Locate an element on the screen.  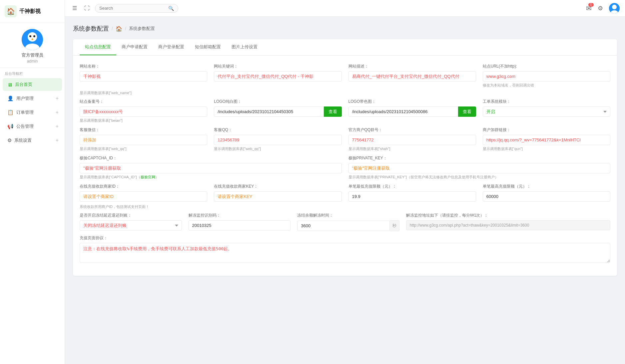
orders-icon: 📋 is located at coordinates (11, 112).